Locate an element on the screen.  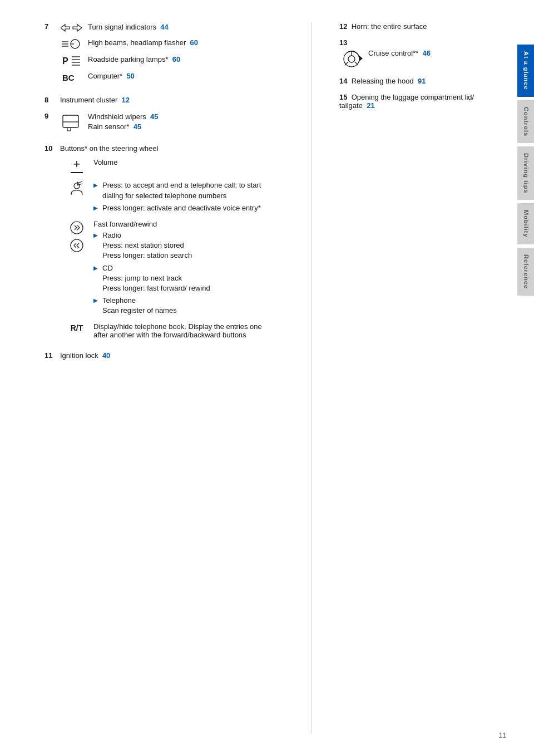
entry-13-number: 13 is located at coordinates (343, 42).